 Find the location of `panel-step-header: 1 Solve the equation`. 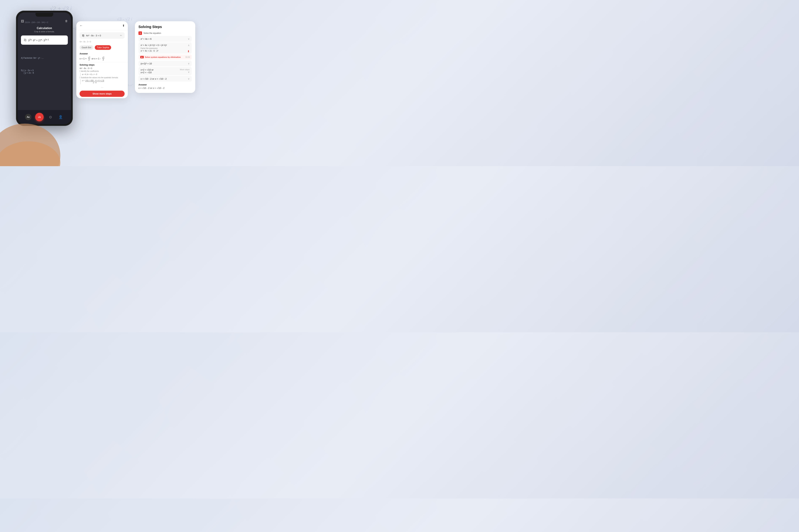

panel-step-header: 1 Solve the equation is located at coordinates (165, 33).